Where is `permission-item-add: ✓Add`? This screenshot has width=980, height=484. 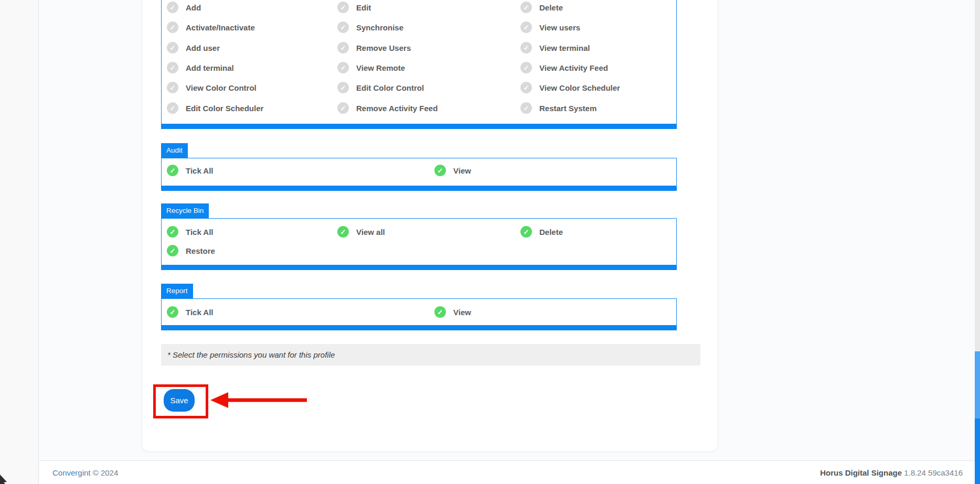
permission-item-add: ✓Add is located at coordinates (184, 7).